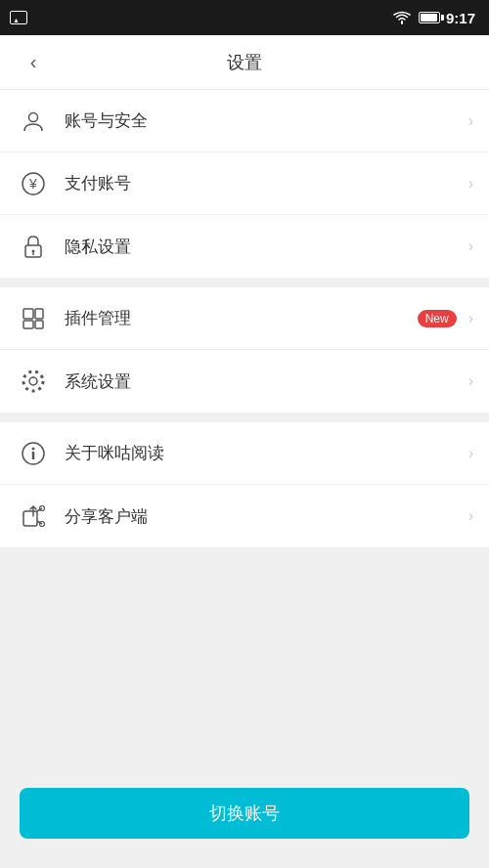 This screenshot has height=868, width=489. Describe the element at coordinates (33, 121) in the screenshot. I see `person-icon` at that location.